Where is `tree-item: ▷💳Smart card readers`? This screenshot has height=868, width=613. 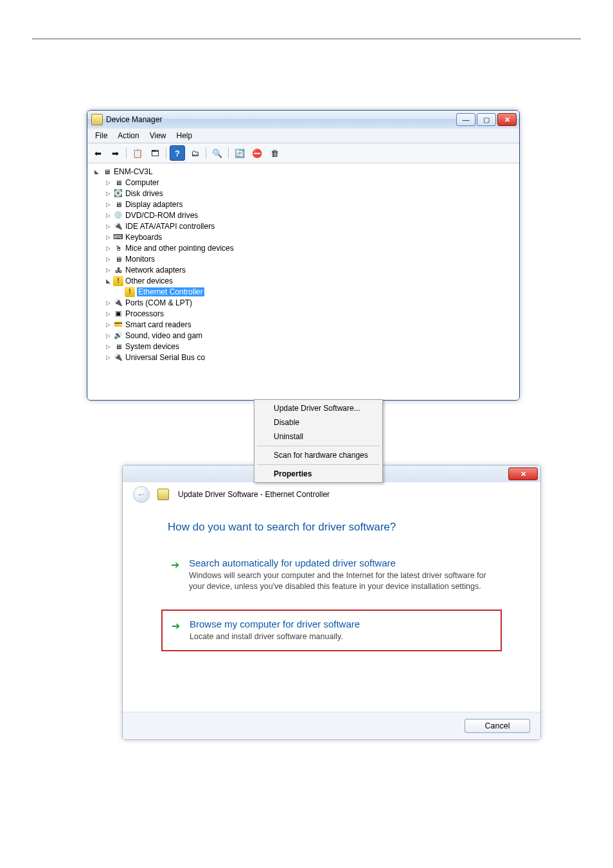 tree-item: ▷💳Smart card readers is located at coordinates (310, 324).